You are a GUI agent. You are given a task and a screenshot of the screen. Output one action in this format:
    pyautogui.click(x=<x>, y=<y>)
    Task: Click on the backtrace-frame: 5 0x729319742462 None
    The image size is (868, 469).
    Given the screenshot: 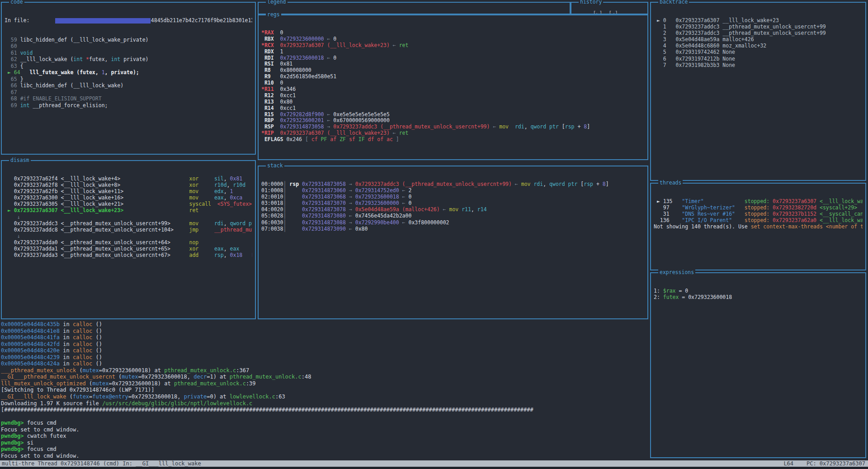 What is the action you would take?
    pyautogui.click(x=758, y=52)
    